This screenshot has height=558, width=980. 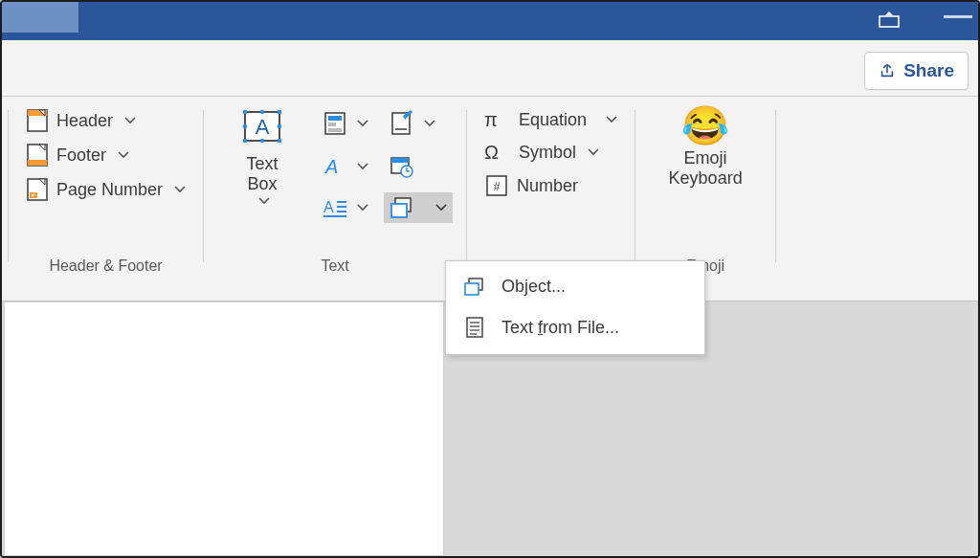 I want to click on number-label: Number, so click(x=547, y=186).